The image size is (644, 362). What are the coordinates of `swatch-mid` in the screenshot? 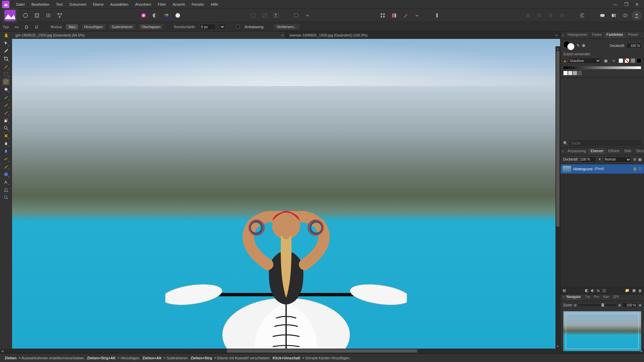 It's located at (633, 61).